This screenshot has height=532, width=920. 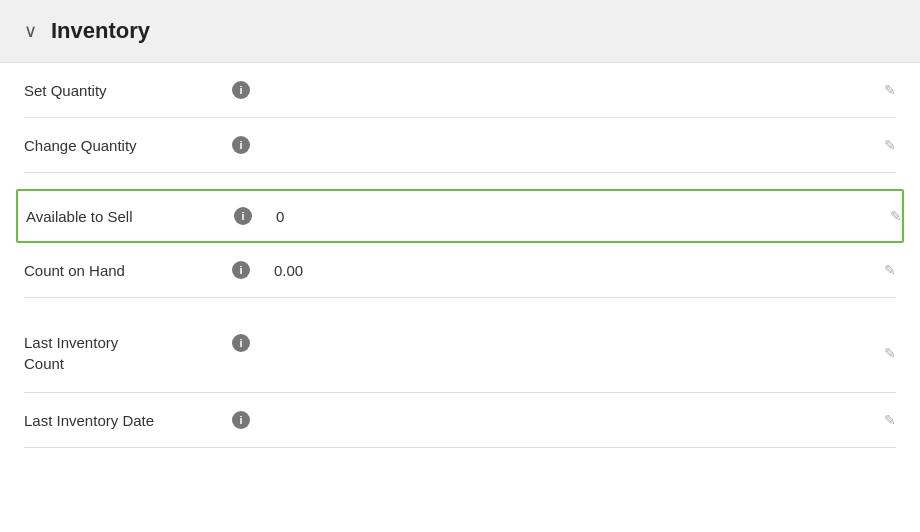 What do you see at coordinates (124, 353) in the screenshot?
I see `label-last-inventory-count: Last InventoryCount` at bounding box center [124, 353].